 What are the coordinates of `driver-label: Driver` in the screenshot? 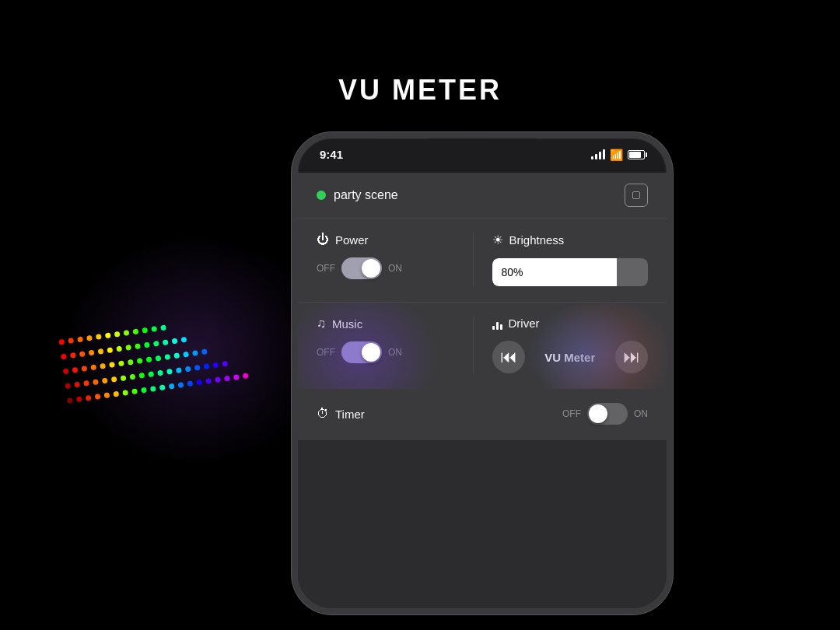 It's located at (571, 324).